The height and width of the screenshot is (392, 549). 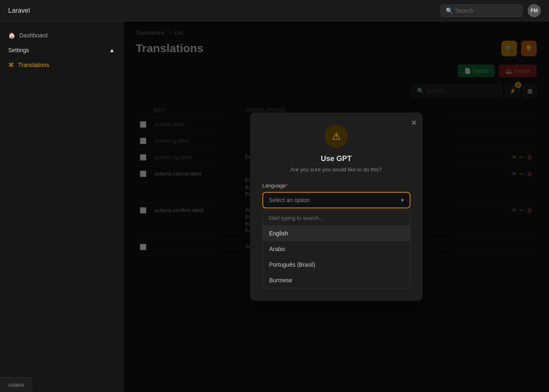 What do you see at coordinates (336, 136) in the screenshot?
I see `modal-icon-wrapper: ⚠` at bounding box center [336, 136].